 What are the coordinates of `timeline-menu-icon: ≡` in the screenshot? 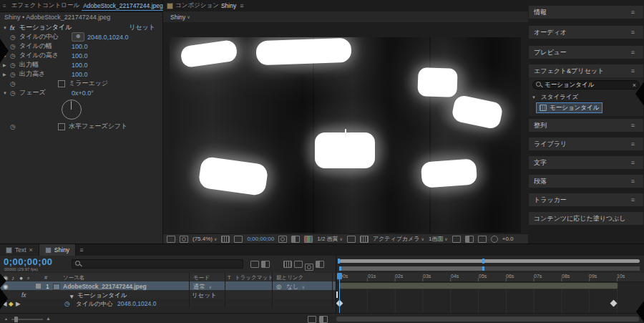 It's located at (82, 250).